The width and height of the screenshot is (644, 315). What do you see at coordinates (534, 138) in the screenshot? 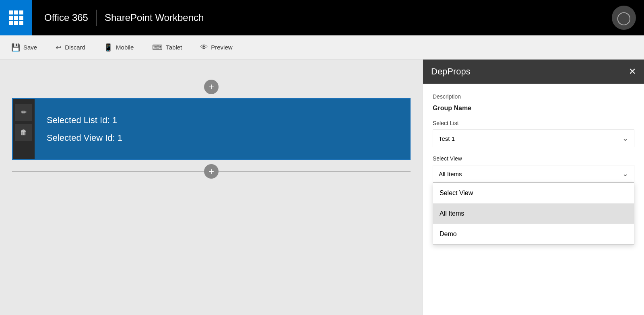
I see `select-list-dropdown: Test 1 ⌄` at bounding box center [534, 138].